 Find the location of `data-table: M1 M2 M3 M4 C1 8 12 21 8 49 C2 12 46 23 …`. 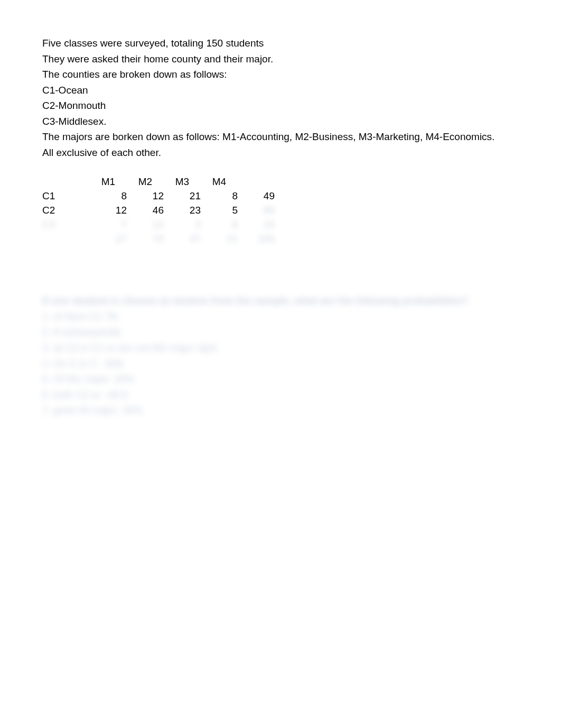

data-table: M1 M2 M3 M4 C1 8 12 21 8 49 C2 12 46 23 … is located at coordinates (280, 210).